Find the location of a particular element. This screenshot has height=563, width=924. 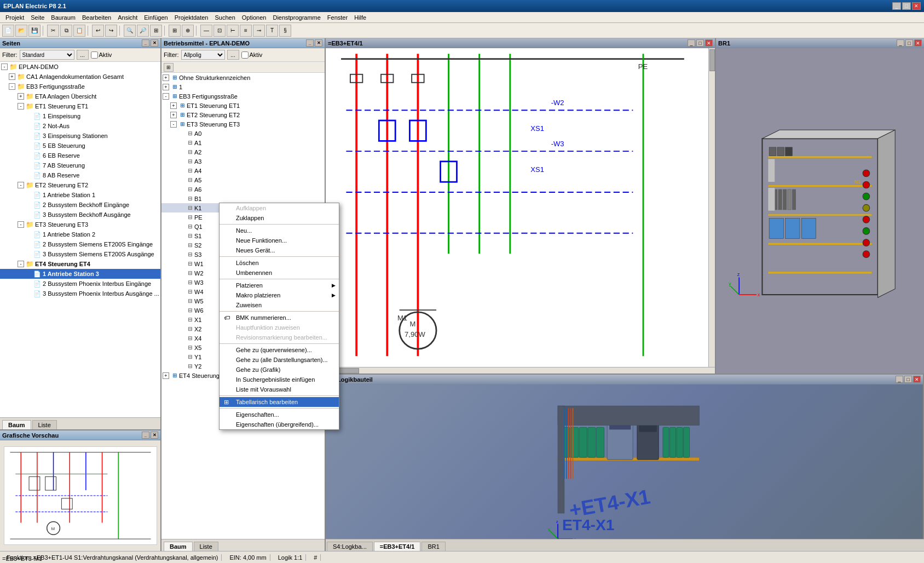

sch-close-br1: ✕ is located at coordinates (918, 43).